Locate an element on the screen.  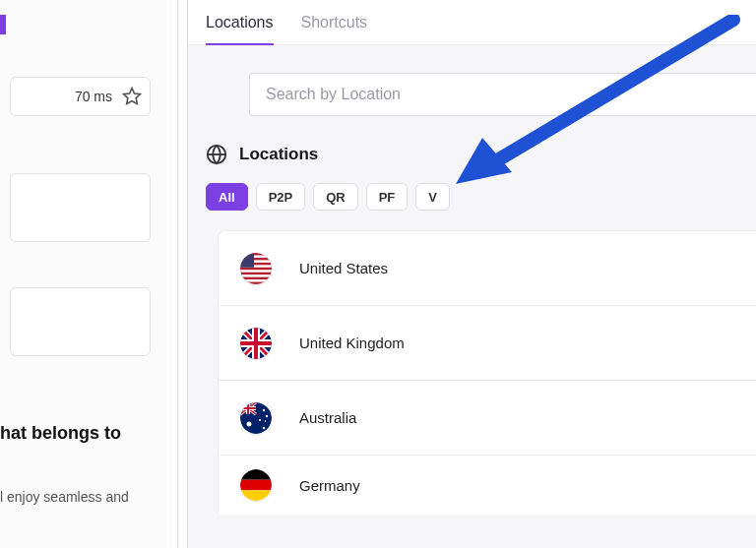
country-label: Germany is located at coordinates (330, 486).